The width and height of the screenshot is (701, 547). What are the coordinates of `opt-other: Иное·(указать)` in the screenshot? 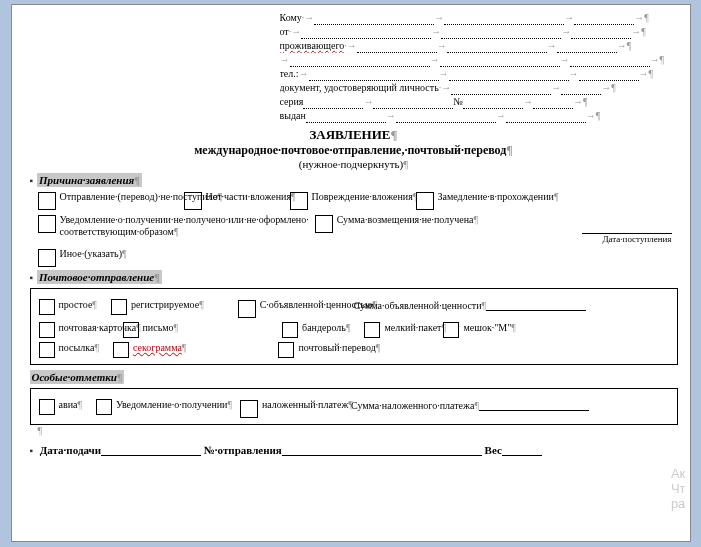 It's located at (92, 254).